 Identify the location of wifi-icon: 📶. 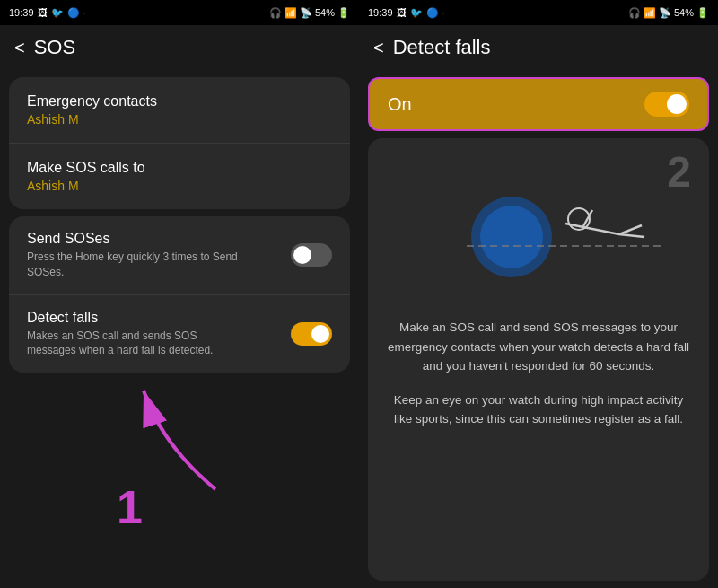
(291, 13).